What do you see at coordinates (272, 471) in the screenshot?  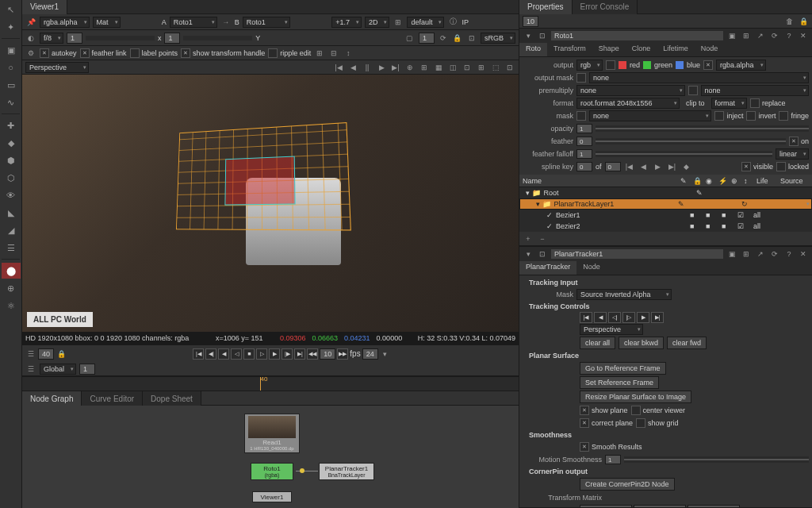 I see `node-roto: Roto1 (rgba)` at bounding box center [272, 471].